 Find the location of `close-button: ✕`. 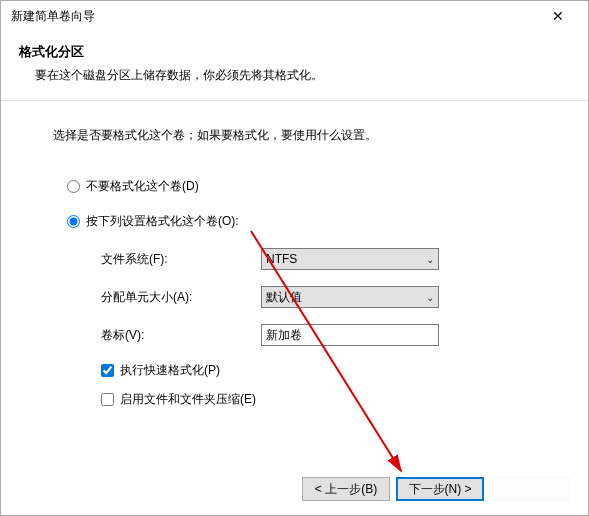

close-button: ✕ is located at coordinates (558, 16).